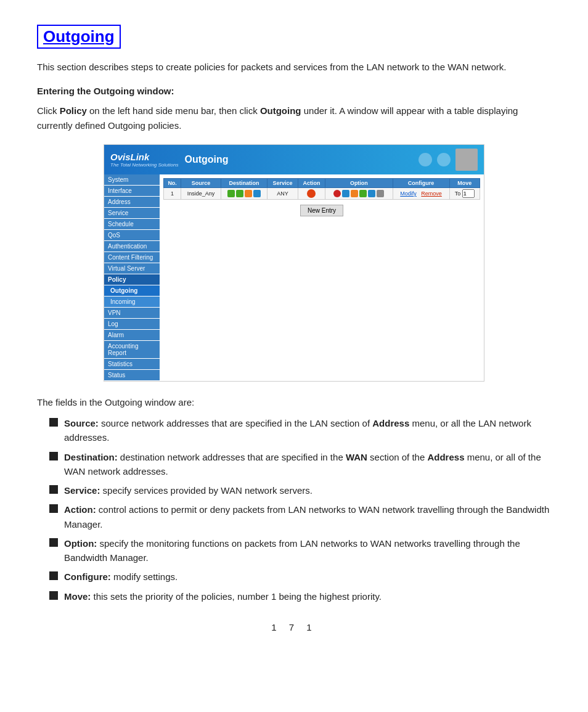 This screenshot has width=588, height=712. Describe the element at coordinates (80, 509) in the screenshot. I see `action-bold: Action:` at that location.